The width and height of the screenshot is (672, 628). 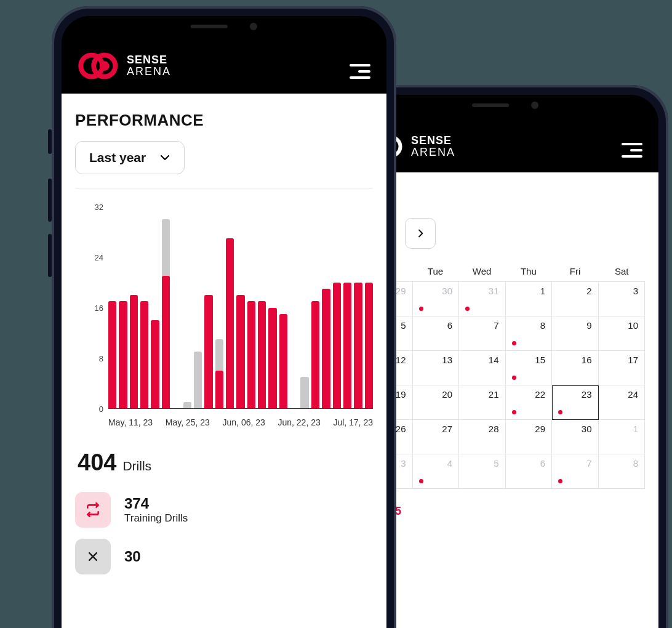 I want to click on weekday-sat: Sat, so click(x=622, y=271).